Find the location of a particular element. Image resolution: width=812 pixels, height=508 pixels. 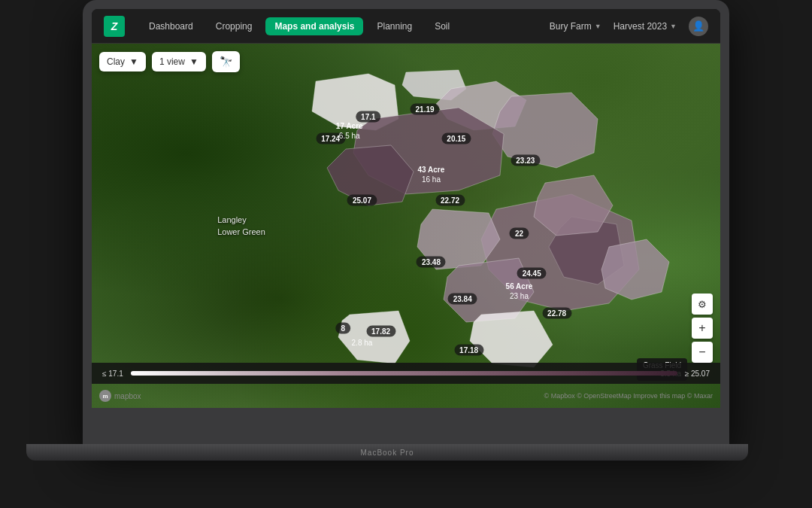

farm-selector: Bury Farm ▼ is located at coordinates (576, 26).